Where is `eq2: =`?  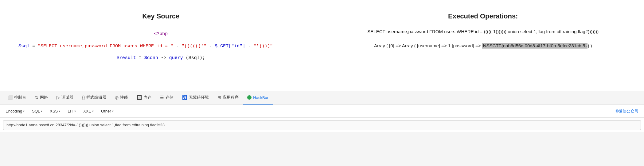
eq2: = is located at coordinates (142, 58).